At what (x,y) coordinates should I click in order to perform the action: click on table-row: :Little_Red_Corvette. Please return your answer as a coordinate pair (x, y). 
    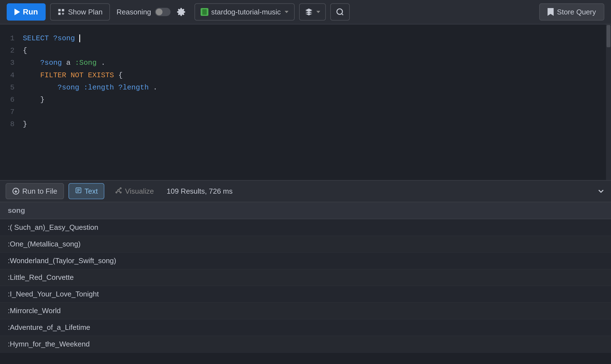
    Looking at the image, I should click on (306, 278).